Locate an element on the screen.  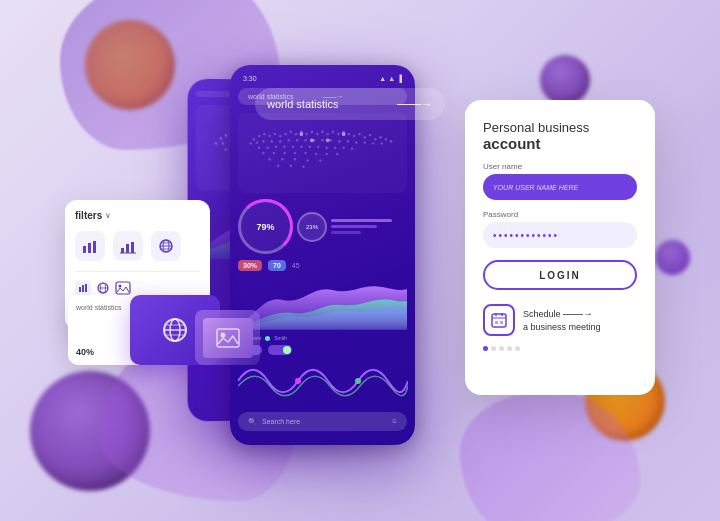
password-dots: •••••••••••• is located at coordinates (526, 236).